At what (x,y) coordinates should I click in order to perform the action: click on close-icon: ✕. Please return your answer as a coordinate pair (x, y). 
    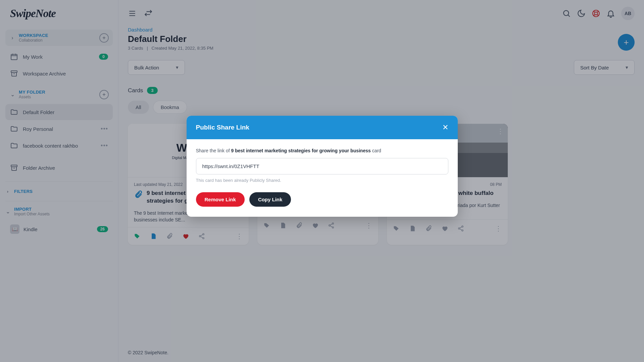
    Looking at the image, I should click on (445, 127).